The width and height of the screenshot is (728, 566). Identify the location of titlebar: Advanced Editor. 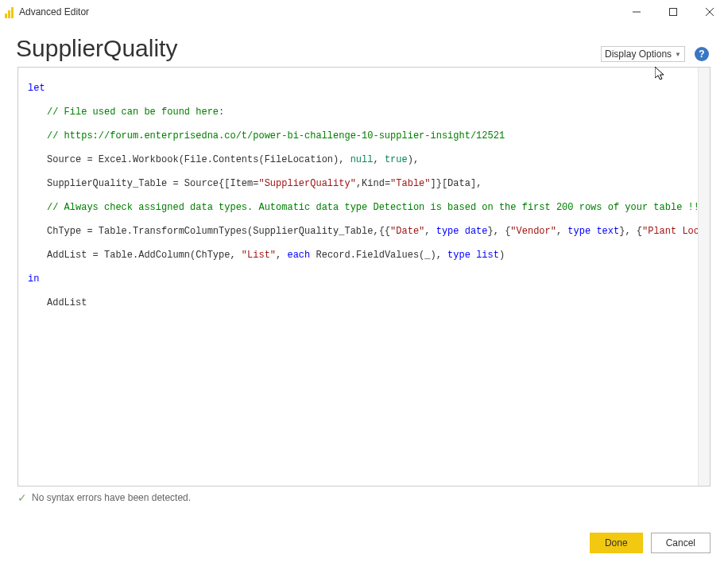
(364, 12).